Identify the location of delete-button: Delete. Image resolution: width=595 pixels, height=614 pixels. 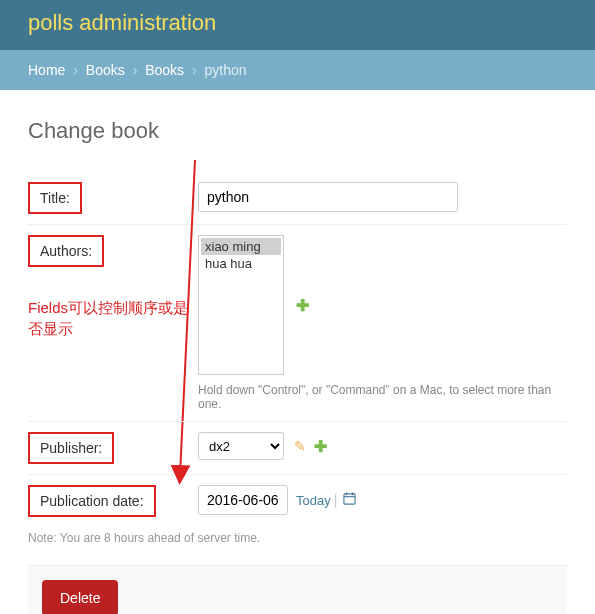
(80, 597).